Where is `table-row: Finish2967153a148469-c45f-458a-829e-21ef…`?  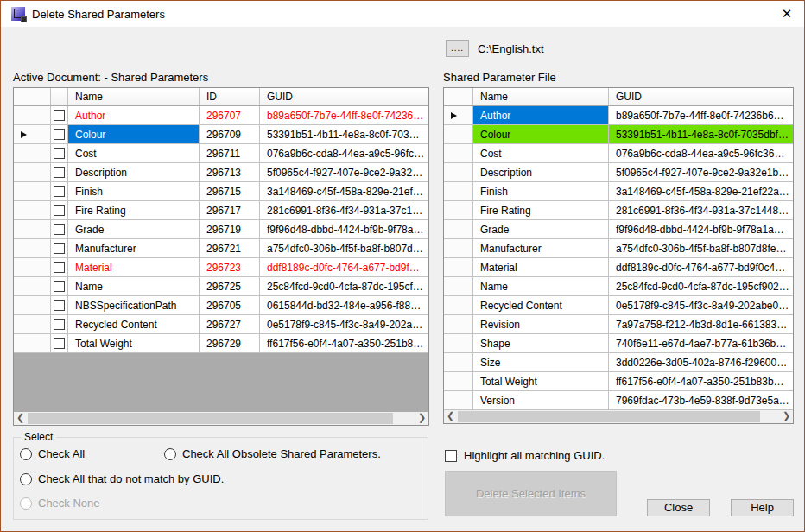 table-row: Finish2967153a148469-c45f-458a-829e-21ef… is located at coordinates (221, 192).